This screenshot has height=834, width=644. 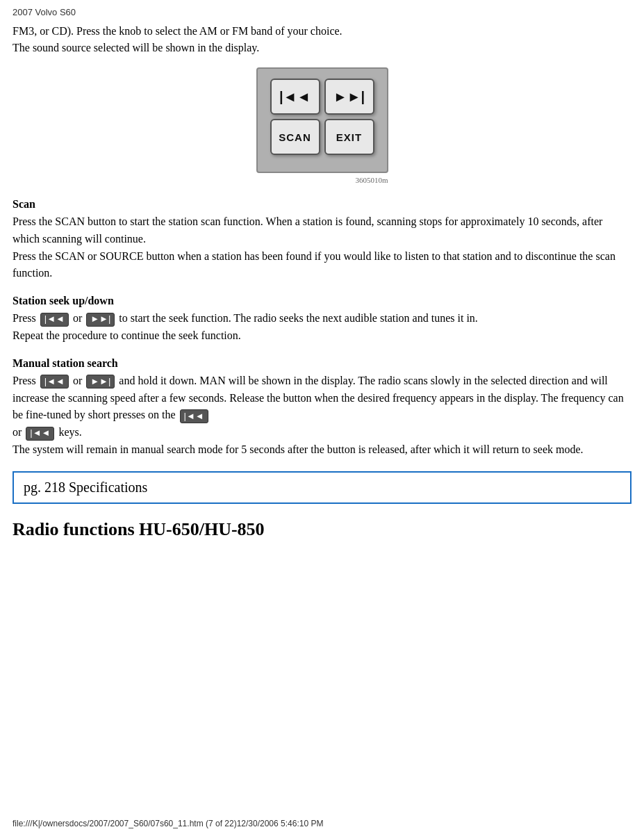 I want to click on seek-next-button-inline: ►►|, so click(x=100, y=320).